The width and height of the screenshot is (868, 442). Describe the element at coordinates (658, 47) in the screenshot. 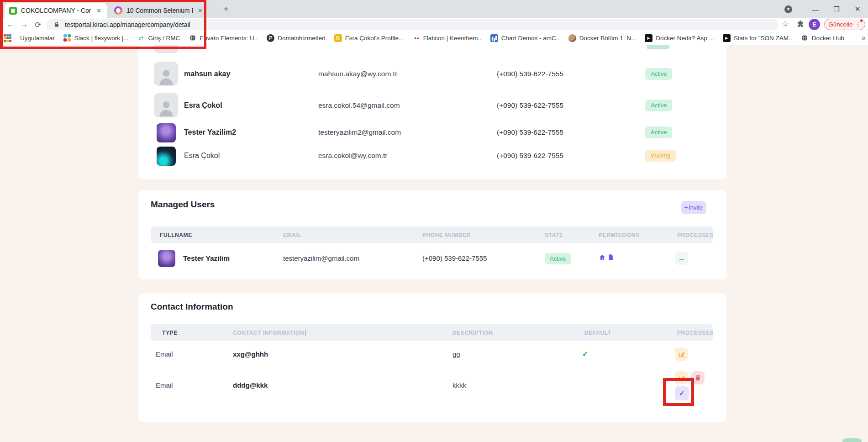

I see `status-badge` at that location.